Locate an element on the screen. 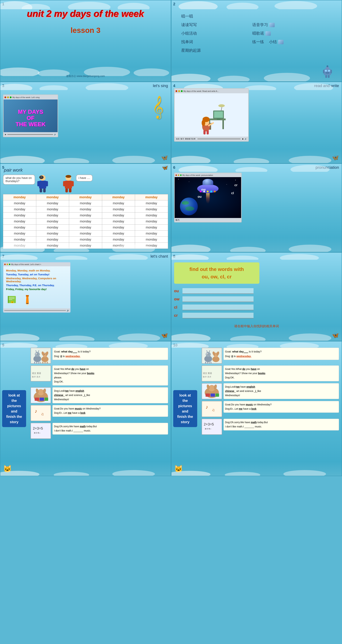 This screenshot has height=644, width=342. phonics-ow: ow is located at coordinates (204, 190).